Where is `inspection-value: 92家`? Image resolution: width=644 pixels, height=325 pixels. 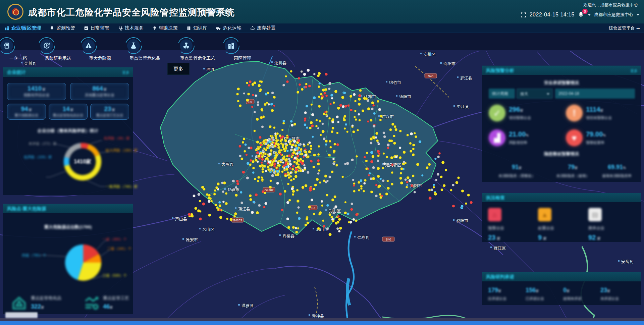
inspection-value: 92家 is located at coordinates (596, 237).